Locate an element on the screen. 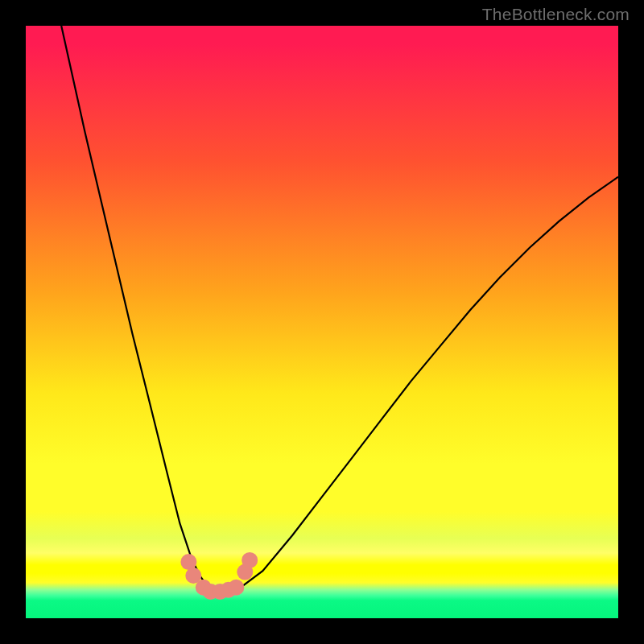 The height and width of the screenshot is (644, 644). credit-label: TheBottleneck.com is located at coordinates (555, 14).